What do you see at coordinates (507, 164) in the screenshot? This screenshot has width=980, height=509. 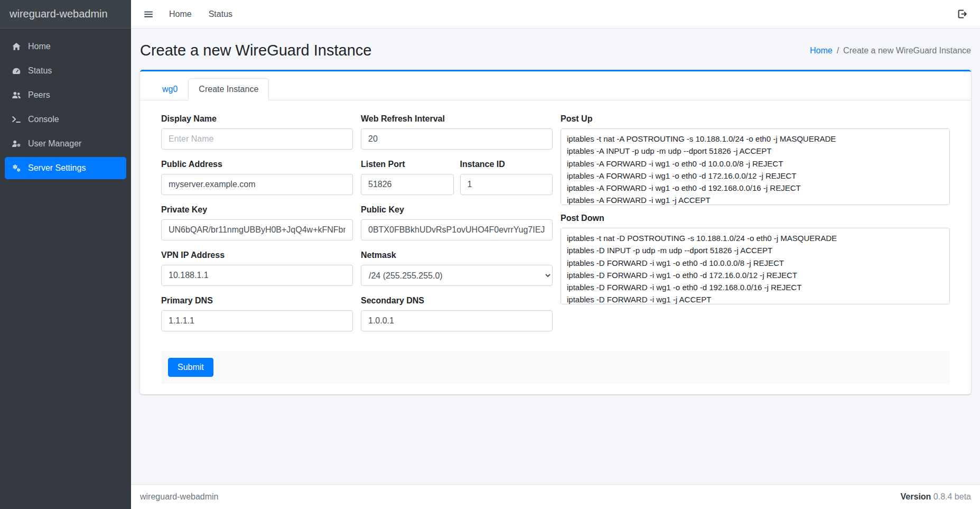 I see `instance-id-label: Instance ID` at bounding box center [507, 164].